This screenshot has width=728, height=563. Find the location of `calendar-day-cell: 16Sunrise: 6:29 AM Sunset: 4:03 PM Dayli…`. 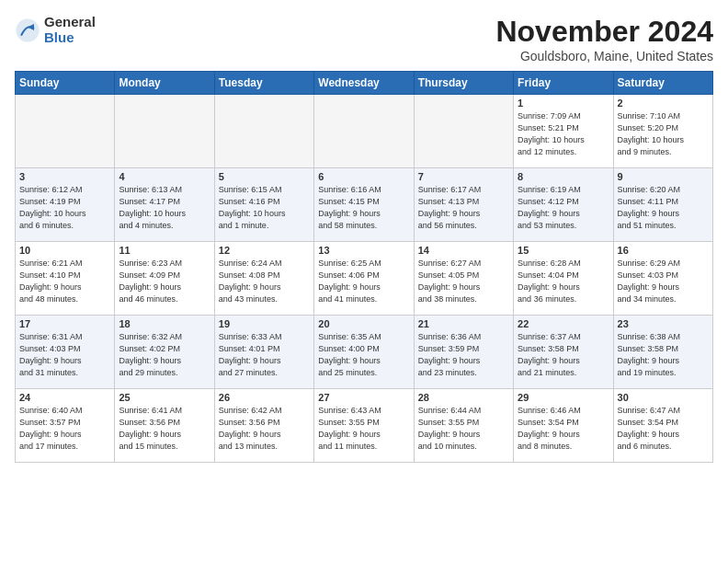

calendar-day-cell: 16Sunrise: 6:29 AM Sunset: 4:03 PM Dayli… is located at coordinates (663, 279).